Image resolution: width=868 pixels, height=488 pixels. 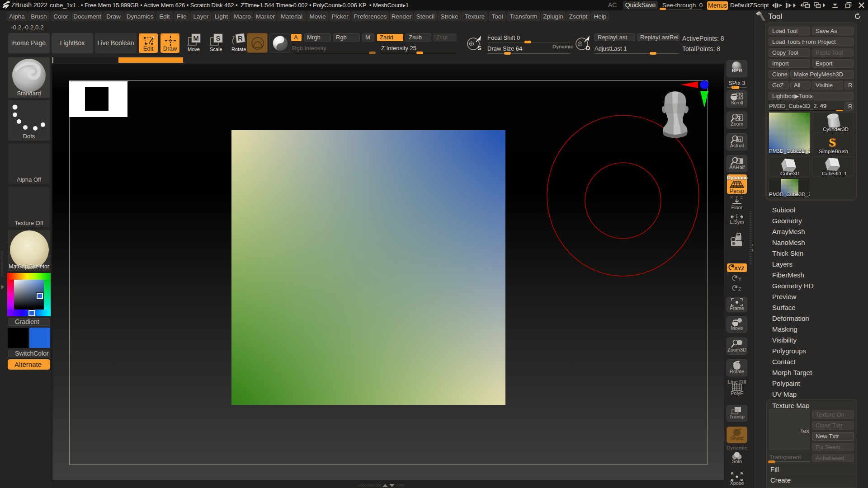 I want to click on svg-text: R, so click(x=241, y=38).